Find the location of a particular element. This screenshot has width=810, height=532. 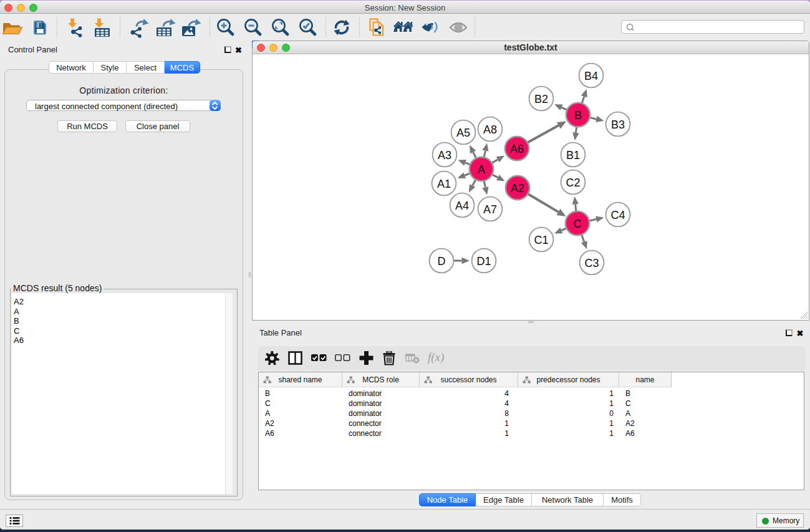

svg-text: A5 is located at coordinates (463, 133).